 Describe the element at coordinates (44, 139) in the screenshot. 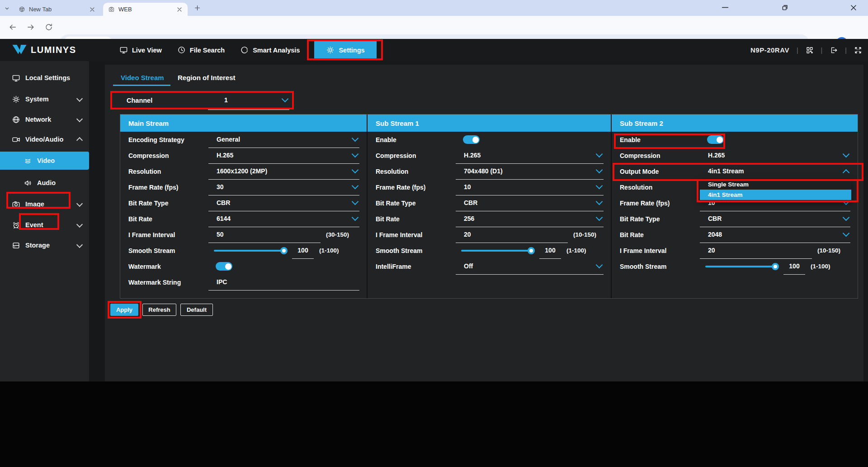

I see `sidebar-item-video-audio: Video/Audio` at that location.